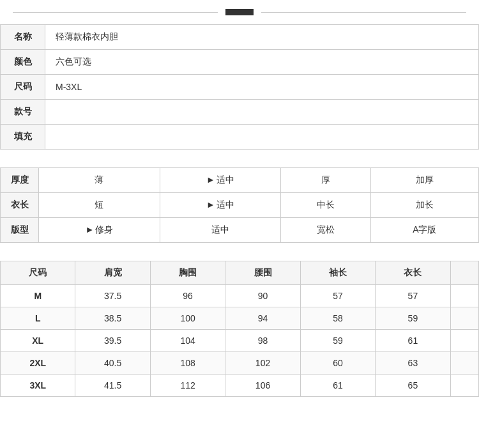 This screenshot has width=479, height=448. What do you see at coordinates (112, 341) in the screenshot?
I see `size-data-cell: 39.5` at bounding box center [112, 341].